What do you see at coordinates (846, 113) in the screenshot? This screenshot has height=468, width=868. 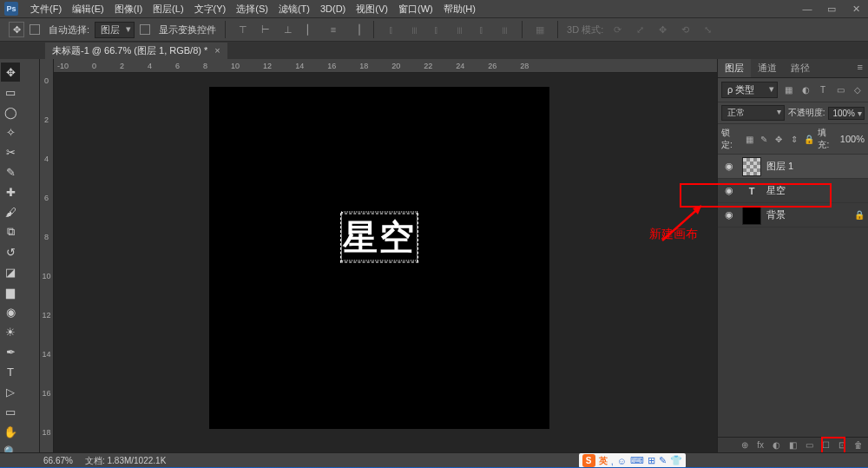 I see `opacity-value: 100%` at bounding box center [846, 113].